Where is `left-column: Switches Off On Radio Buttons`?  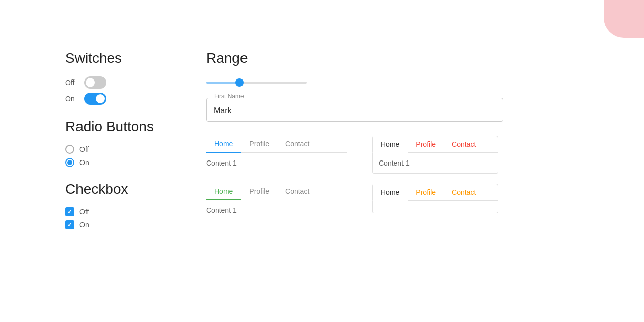 left-column: Switches Off On Radio Buttons is located at coordinates (121, 142).